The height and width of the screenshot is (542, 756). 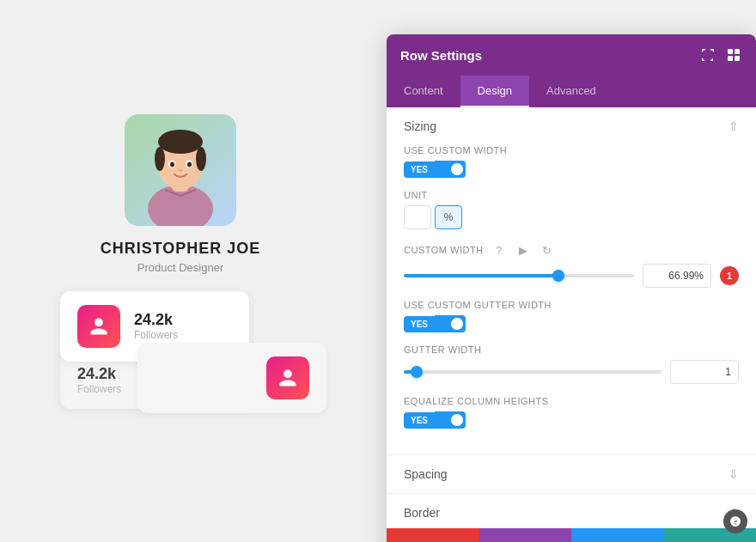 I want to click on toggle-yes-equalize-label: YES, so click(x=419, y=421).